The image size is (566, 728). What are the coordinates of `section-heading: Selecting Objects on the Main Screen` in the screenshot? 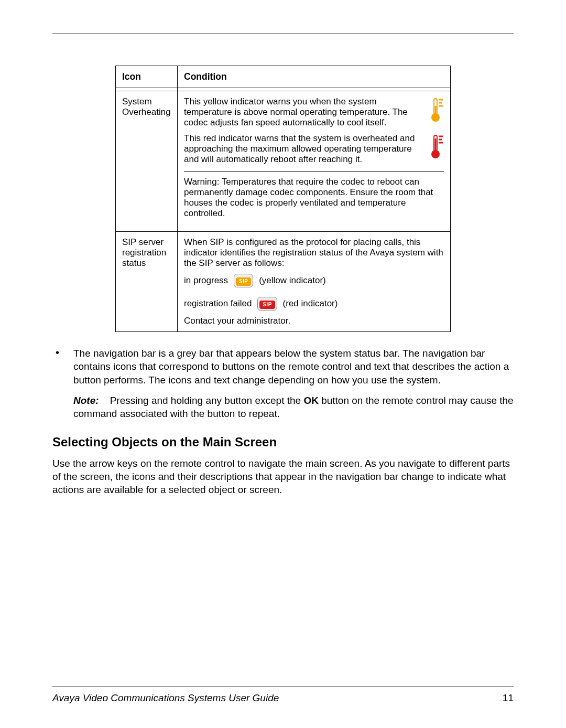 It's located at (283, 442).